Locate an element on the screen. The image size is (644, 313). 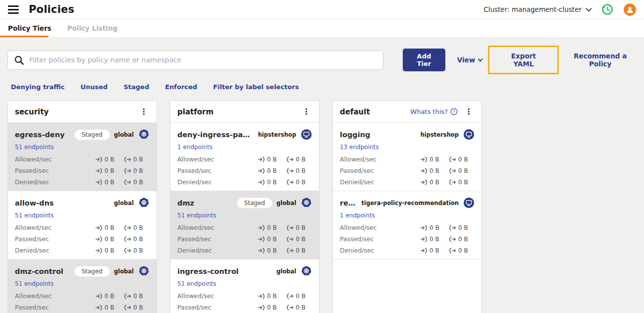
view-dropdown-label: View is located at coordinates (466, 60).